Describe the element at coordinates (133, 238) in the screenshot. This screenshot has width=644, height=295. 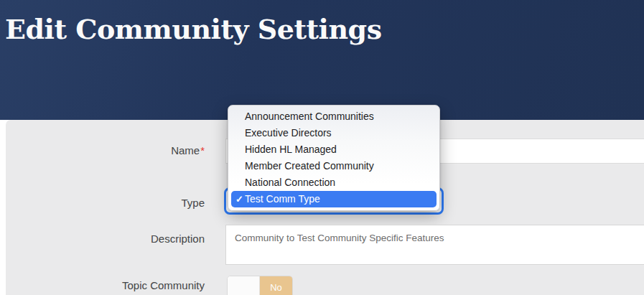
I see `description-field-label: Description` at that location.